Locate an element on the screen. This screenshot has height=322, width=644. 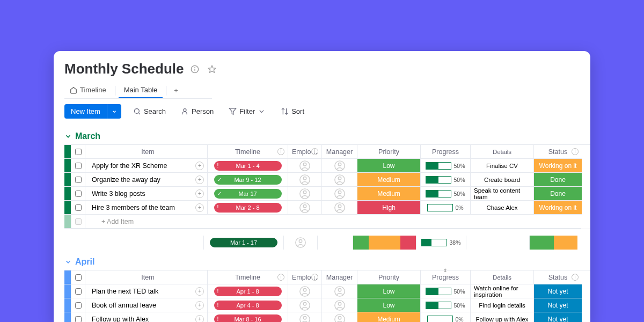
cell-status: Working on it is located at coordinates (558, 208).